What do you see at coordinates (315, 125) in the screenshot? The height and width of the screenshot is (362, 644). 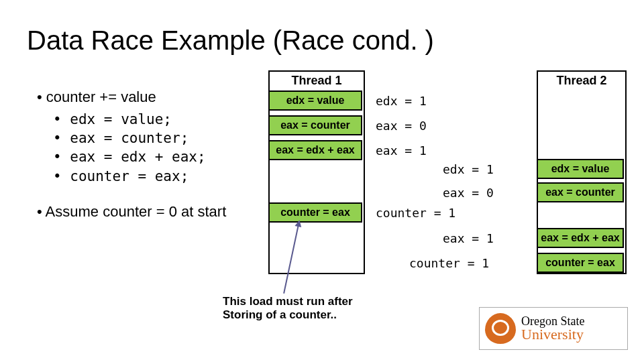 I see `thread1-step-2: eax = counter` at bounding box center [315, 125].